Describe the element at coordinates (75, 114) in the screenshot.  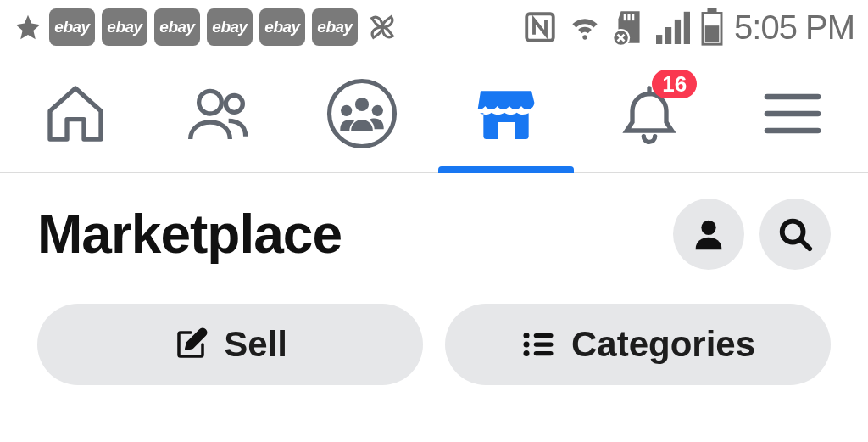
I see `nav-home` at that location.